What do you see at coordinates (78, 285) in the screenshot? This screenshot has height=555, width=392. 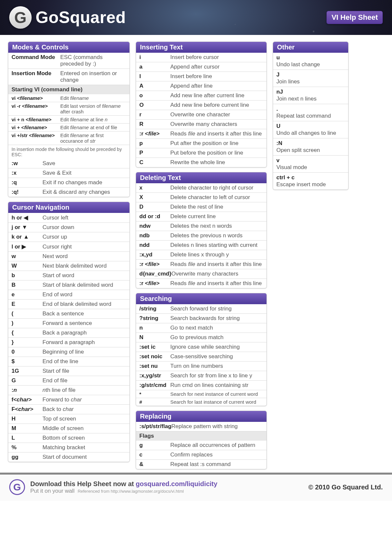 I see `cmd-desc: Start of blank delimited word` at bounding box center [78, 285].